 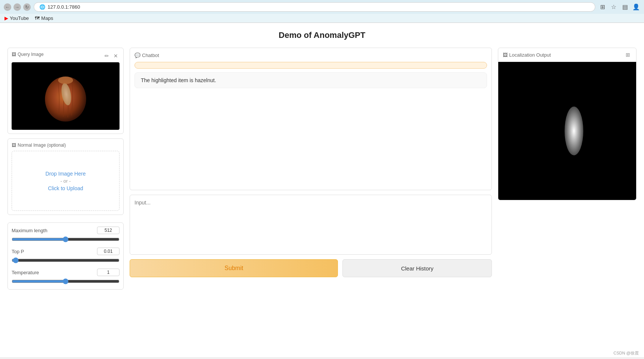 What do you see at coordinates (311, 80) in the screenshot?
I see `chatbot-response-bubble: The highlighted item is hazelnut.` at bounding box center [311, 80].